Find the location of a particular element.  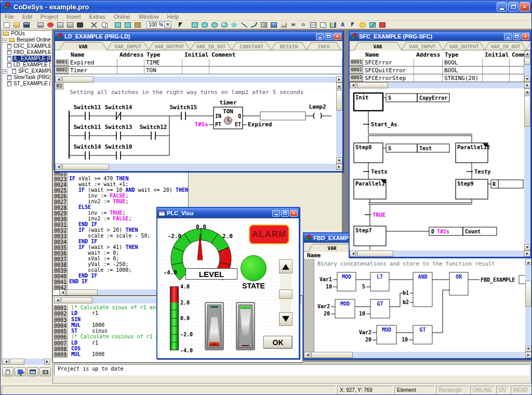

tree-item-cfc_example: CFC_EXAMPLE (PRG) is located at coordinates (26, 46).